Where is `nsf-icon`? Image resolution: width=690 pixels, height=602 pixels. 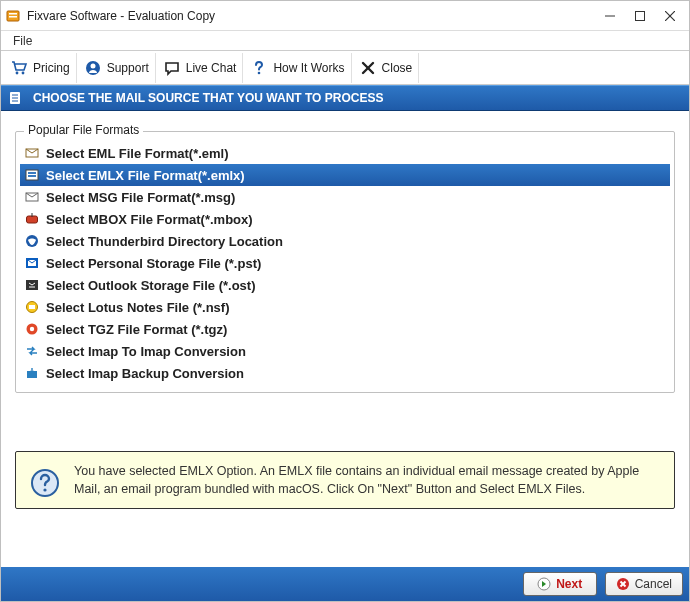 nsf-icon is located at coordinates (32, 307).